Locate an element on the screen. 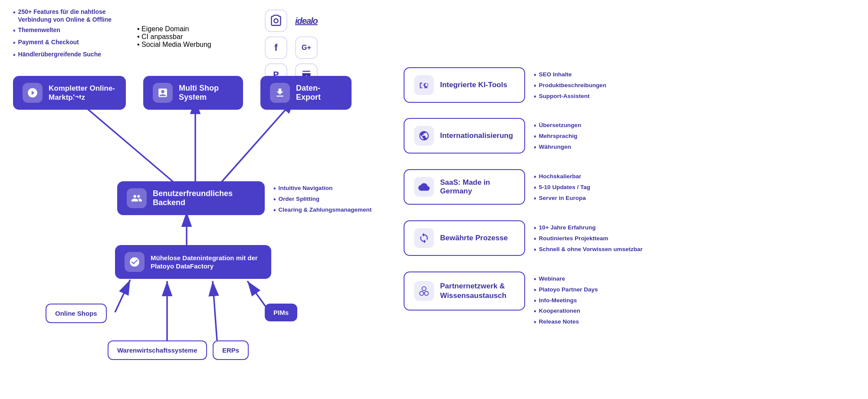 Image resolution: width=868 pixels, height=399 pixels. saas-section: SaaS: Made in Germany Hochskalierbar 5-1… is located at coordinates (497, 187).